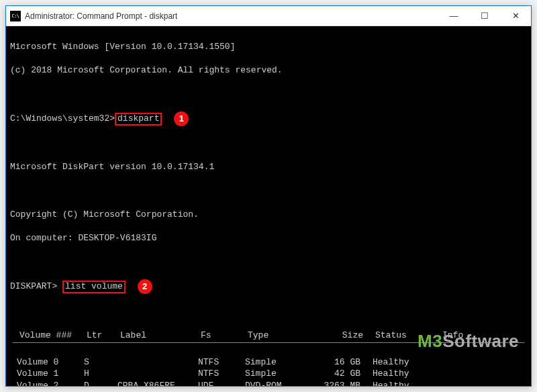 The width and height of the screenshot is (537, 392). What do you see at coordinates (268, 238) in the screenshot?
I see `diskpart-computer: On computer: DESKTOP-V6183IG` at bounding box center [268, 238].